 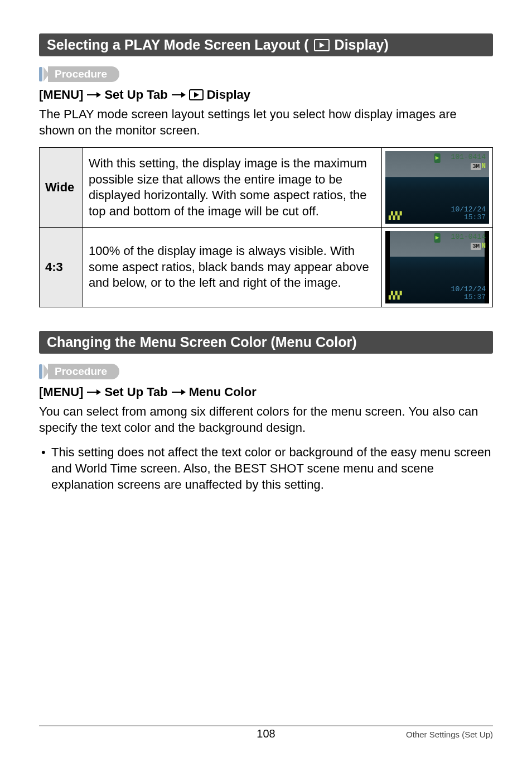 I want to click on option-key-4-3: 4:3, so click(x=61, y=268).